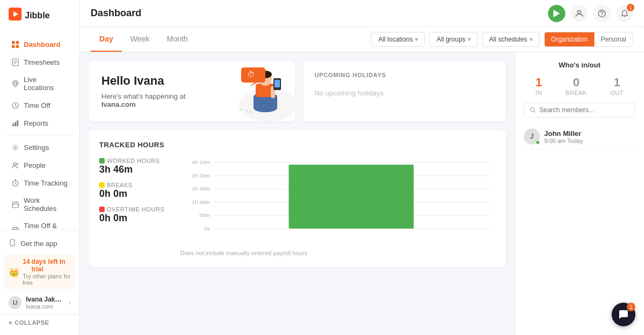 The image size is (644, 335). What do you see at coordinates (40, 303) in the screenshot?
I see `user-section: IJ Ivana Jakovljevic Ivana.com ›` at bounding box center [40, 303].